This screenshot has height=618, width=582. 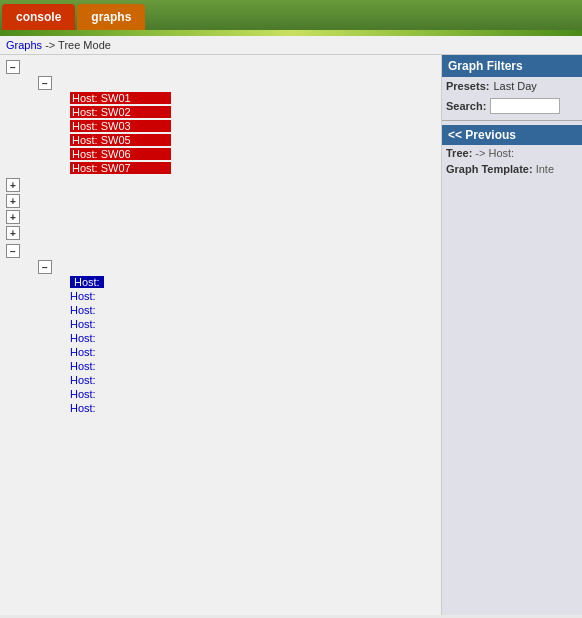 What do you see at coordinates (120, 112) in the screenshot?
I see `host-sw02-link: Host: SW02` at bounding box center [120, 112].